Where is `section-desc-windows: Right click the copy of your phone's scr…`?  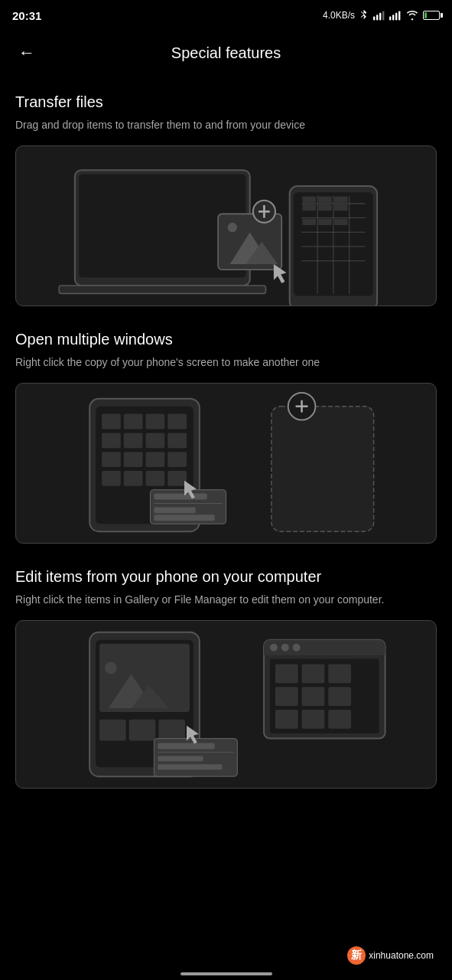 section-desc-windows: Right click the copy of your phone's scr… is located at coordinates (226, 363).